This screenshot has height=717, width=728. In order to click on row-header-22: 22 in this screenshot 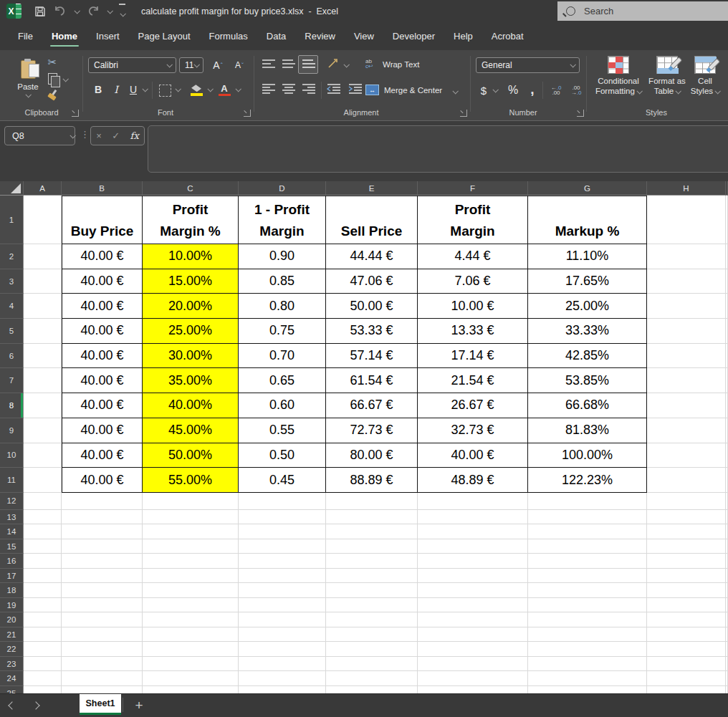, I will do `click(11, 649)`.